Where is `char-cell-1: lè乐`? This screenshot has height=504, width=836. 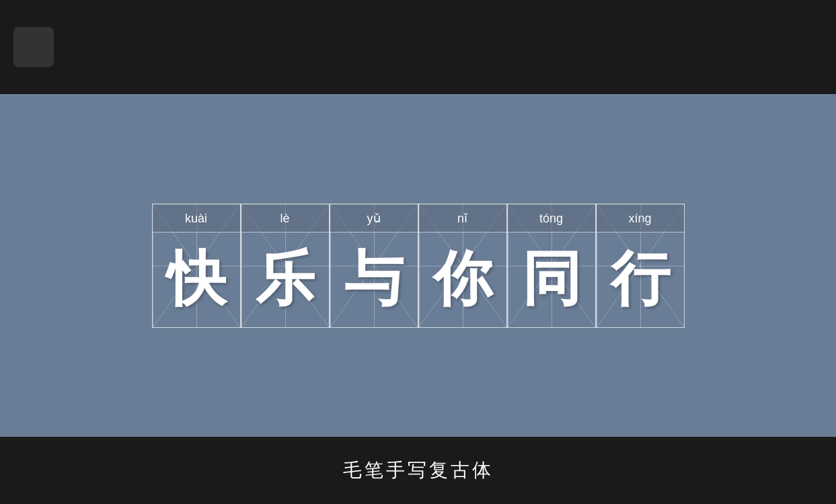 char-cell-1: lè乐 is located at coordinates (285, 266).